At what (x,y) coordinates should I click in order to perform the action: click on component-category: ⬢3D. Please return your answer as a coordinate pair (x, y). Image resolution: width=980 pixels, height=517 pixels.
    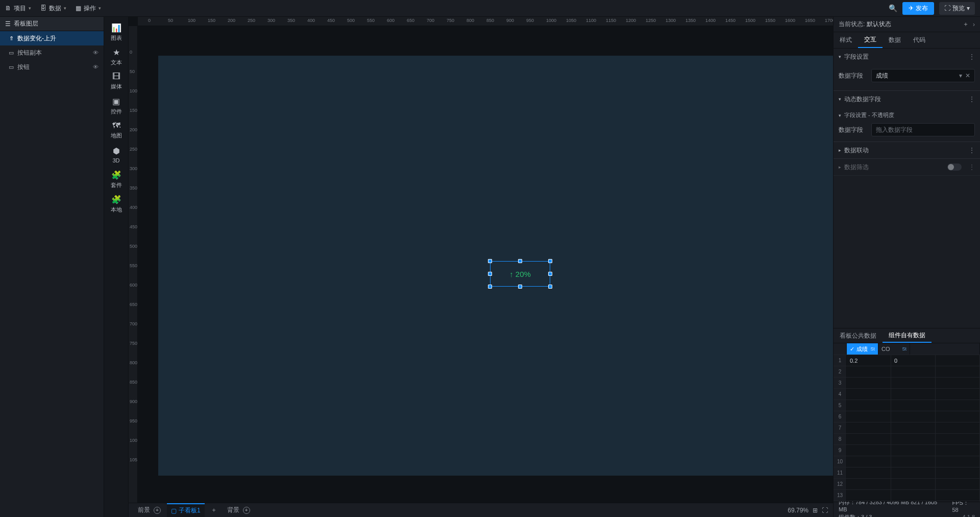
    Looking at the image, I should click on (116, 155).